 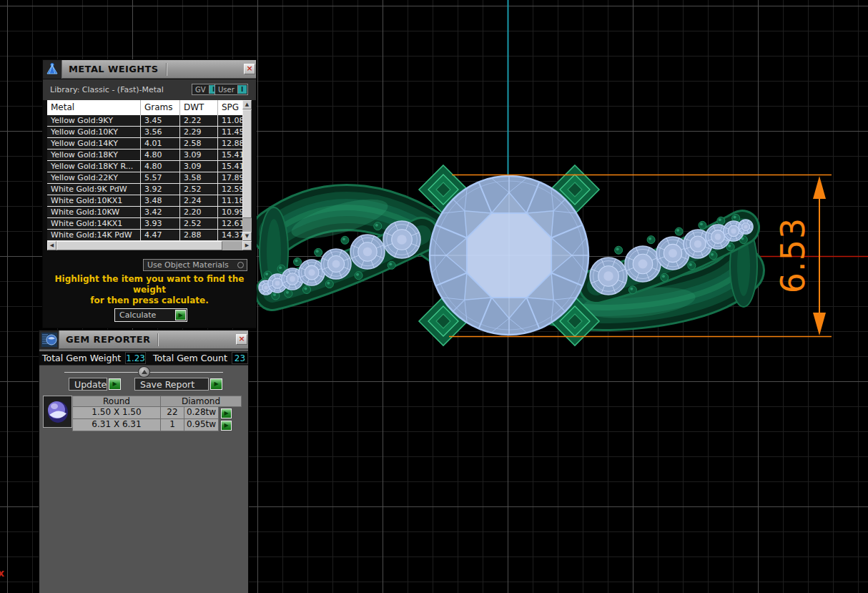 I want to click on gem-thumbnail, so click(x=57, y=412).